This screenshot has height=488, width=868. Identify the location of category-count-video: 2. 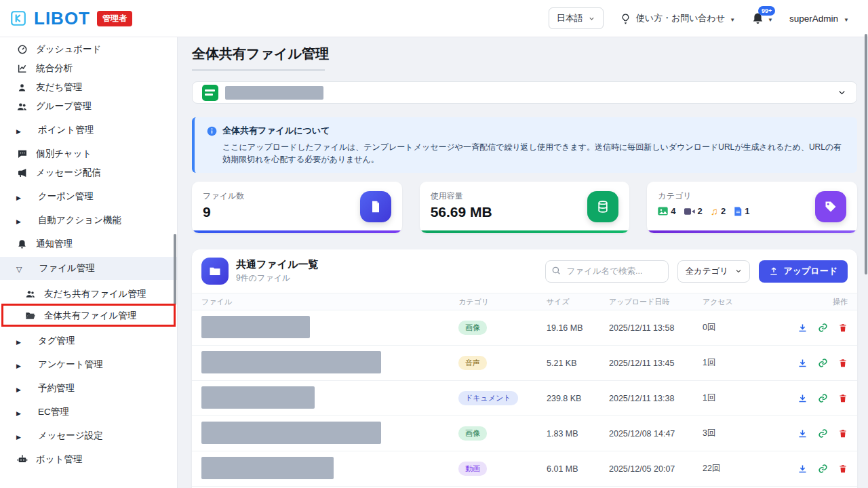
(693, 211).